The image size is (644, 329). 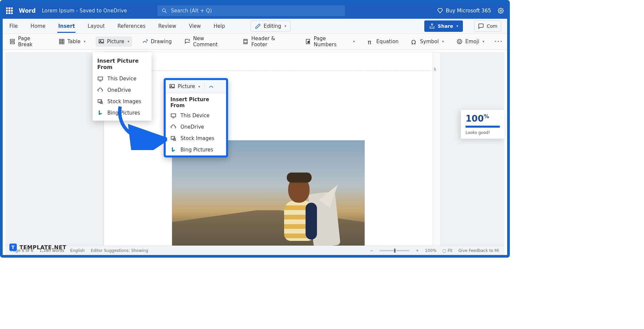 I want to click on emoji-icon, so click(x=460, y=42).